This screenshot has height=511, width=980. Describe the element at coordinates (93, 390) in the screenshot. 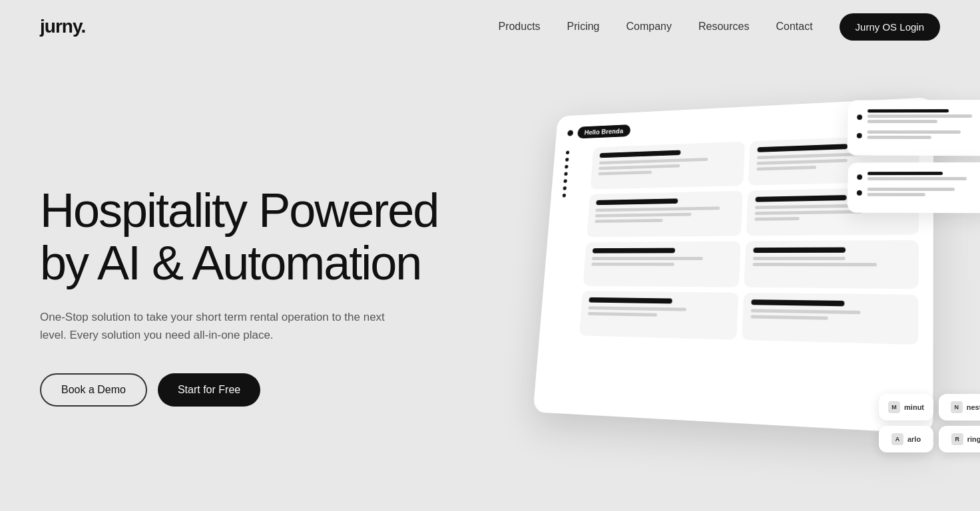

I see `book-demo-button: Book a Demo` at that location.